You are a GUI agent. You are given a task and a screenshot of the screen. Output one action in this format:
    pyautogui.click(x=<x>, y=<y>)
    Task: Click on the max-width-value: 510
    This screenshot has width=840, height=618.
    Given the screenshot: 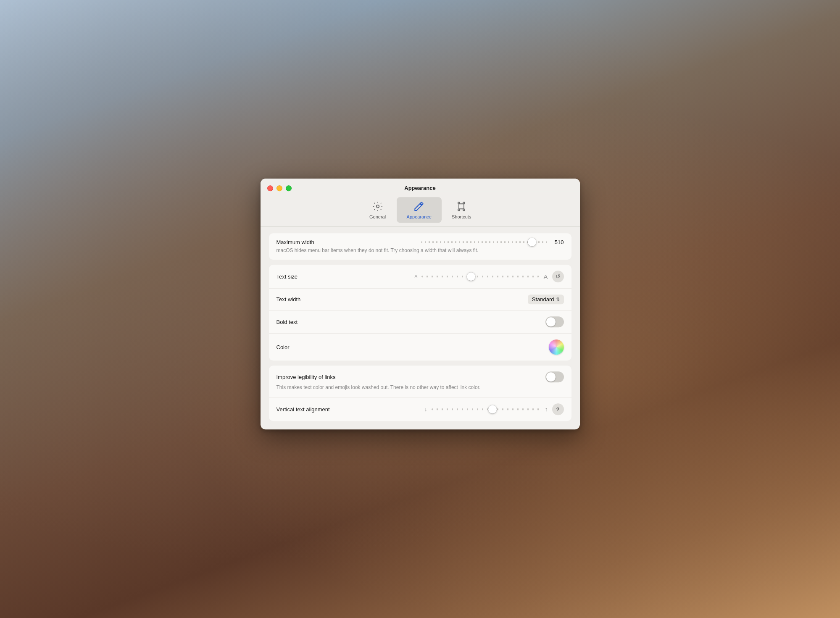 What is the action you would take?
    pyautogui.click(x=558, y=242)
    